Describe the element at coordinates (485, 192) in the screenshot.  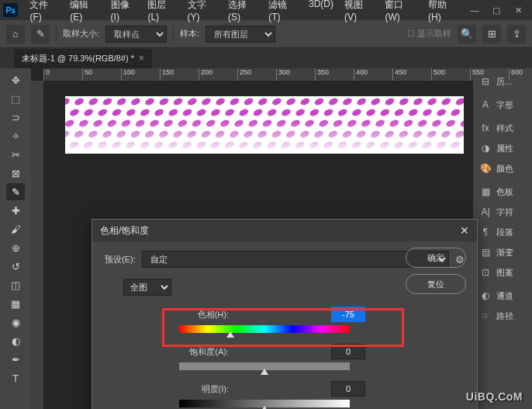
I see `panel-icon: ▦` at that location.